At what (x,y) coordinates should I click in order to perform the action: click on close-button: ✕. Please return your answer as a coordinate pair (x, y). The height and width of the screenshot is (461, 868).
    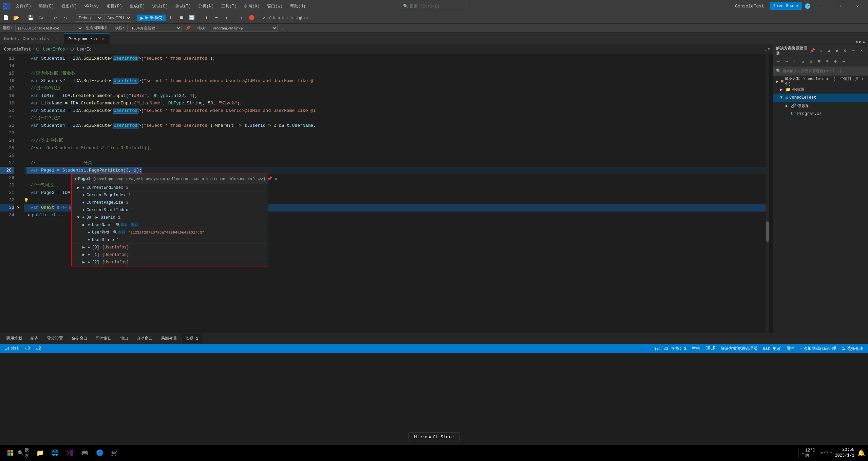
    Looking at the image, I should click on (857, 6).